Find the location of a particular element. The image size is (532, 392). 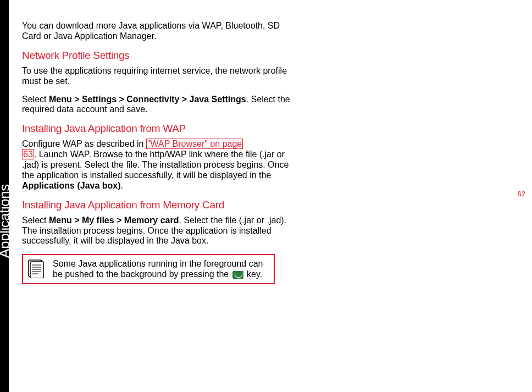

network-profile-p2: Select Menu > Settings > Connectivity > … is located at coordinates (159, 105).